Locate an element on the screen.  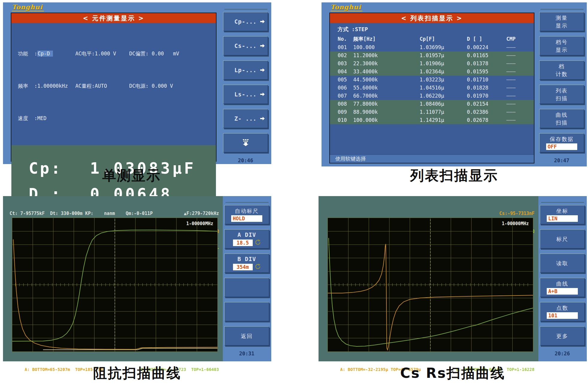
clock: 20:31 is located at coordinates (247, 354).